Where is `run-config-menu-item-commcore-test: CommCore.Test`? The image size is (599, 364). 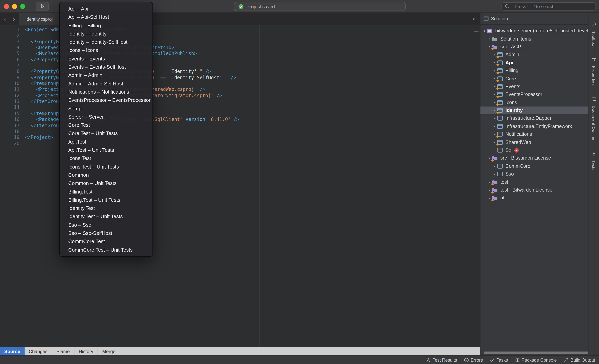 run-config-menu-item-commcore-test: CommCore.Test is located at coordinates (106, 242).